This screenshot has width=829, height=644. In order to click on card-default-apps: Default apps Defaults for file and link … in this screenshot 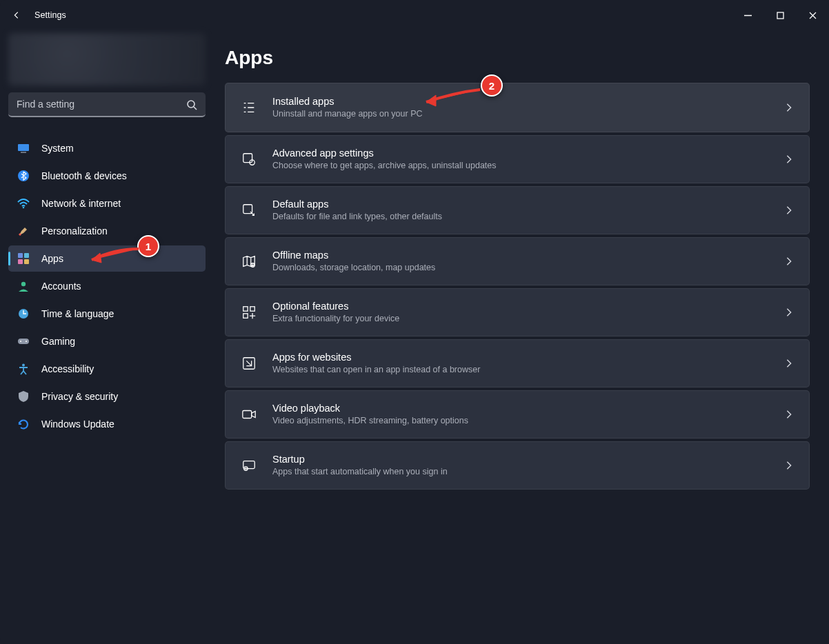, I will do `click(517, 210)`.